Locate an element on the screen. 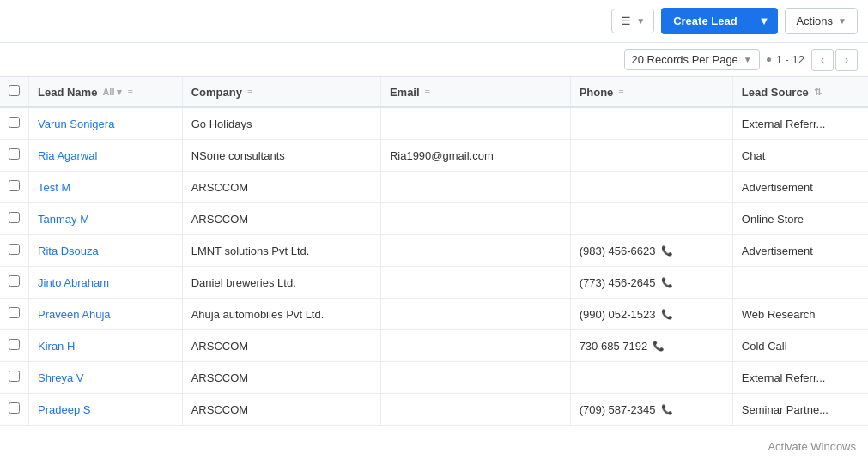 This screenshot has width=868, height=465. phone-cell: (773) 456-2645📞 is located at coordinates (651, 283).